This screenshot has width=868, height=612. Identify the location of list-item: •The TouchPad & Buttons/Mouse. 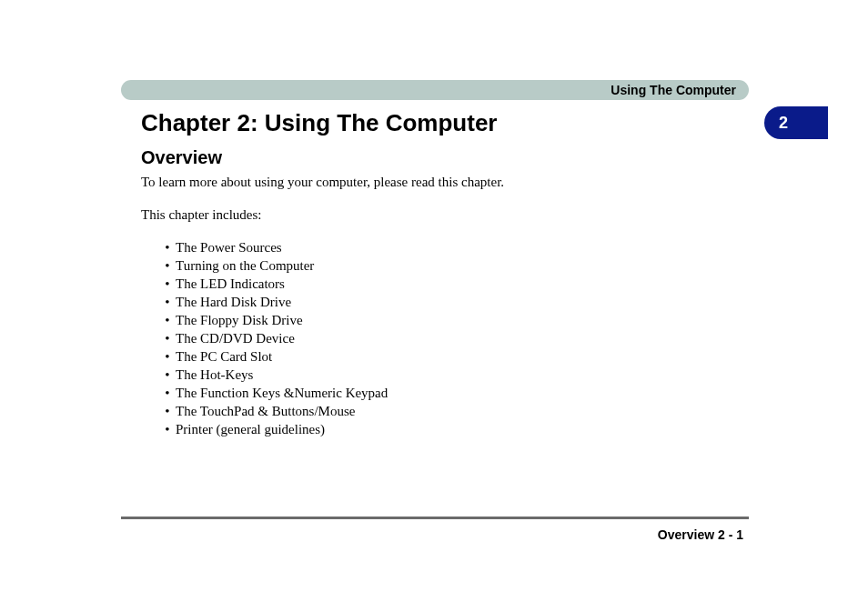
(273, 411).